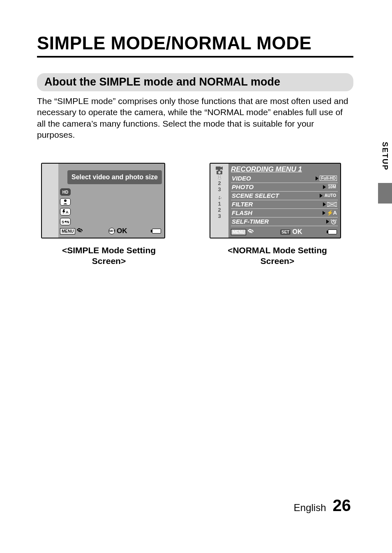 This screenshot has height=553, width=392. What do you see at coordinates (275, 201) in the screenshot?
I see `normal-screen: 1 2 3 1 2 3 RECORDING MENU 1` at bounding box center [275, 201].